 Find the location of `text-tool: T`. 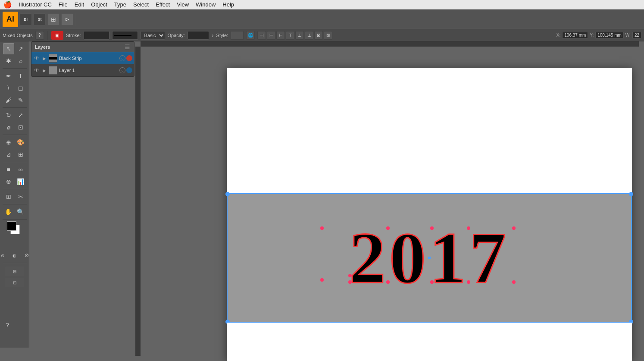

text-tool: T is located at coordinates (21, 76).